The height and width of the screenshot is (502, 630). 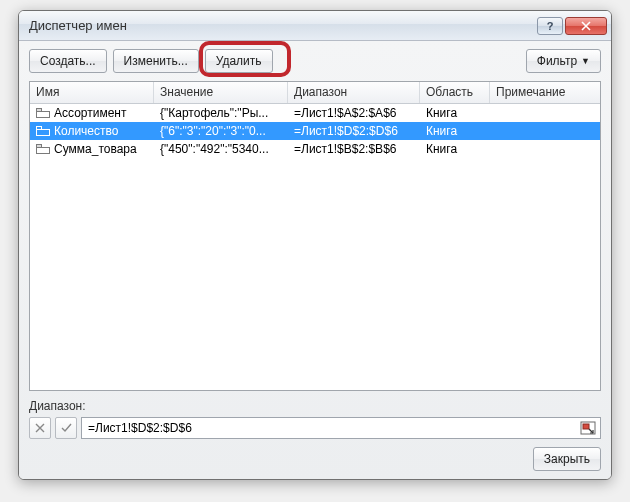 What do you see at coordinates (315, 149) in the screenshot?
I see `table-row: Сумма_товара{"450":"492":"5340...=Лист1!…` at bounding box center [315, 149].